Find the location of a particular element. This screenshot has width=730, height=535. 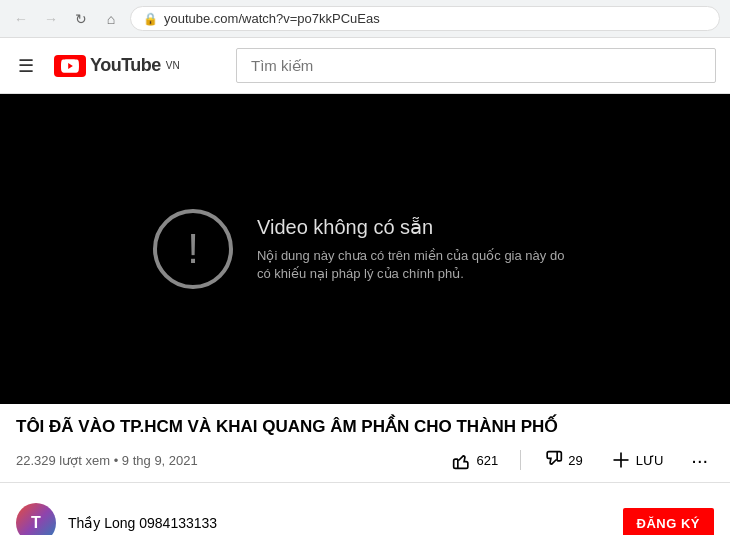

home-button: ⌂ is located at coordinates (111, 19).